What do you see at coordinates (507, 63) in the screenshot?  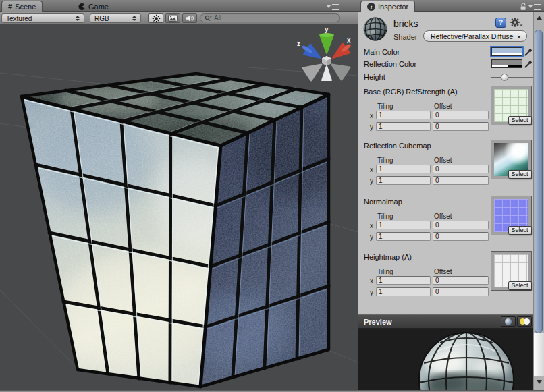 I see `reflection-color-swatch` at bounding box center [507, 63].